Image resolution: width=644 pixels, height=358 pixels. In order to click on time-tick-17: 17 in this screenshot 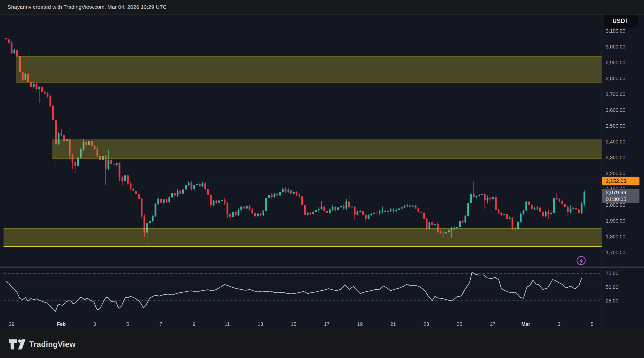, I will do `click(327, 324)`.